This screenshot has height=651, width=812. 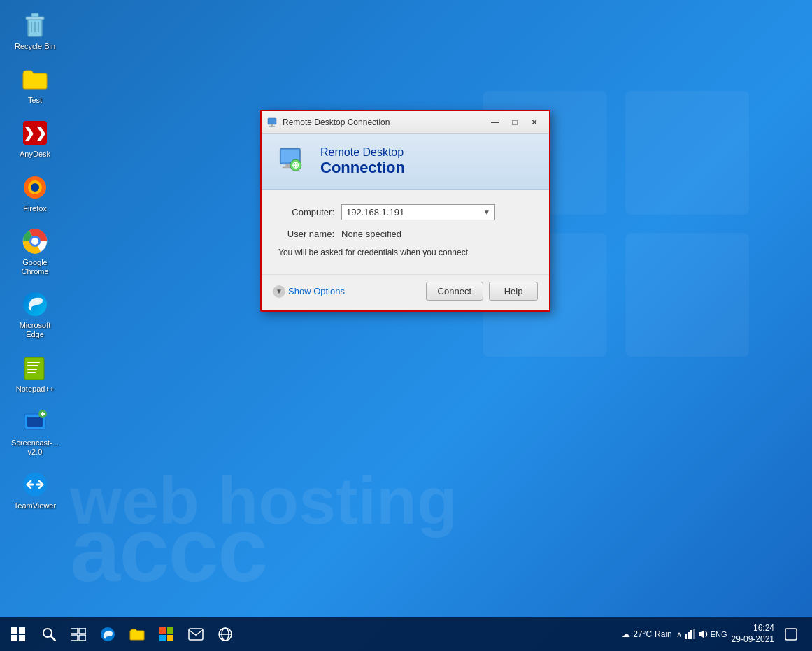 What do you see at coordinates (534, 122) in the screenshot?
I see `close-button: ✕` at bounding box center [534, 122].